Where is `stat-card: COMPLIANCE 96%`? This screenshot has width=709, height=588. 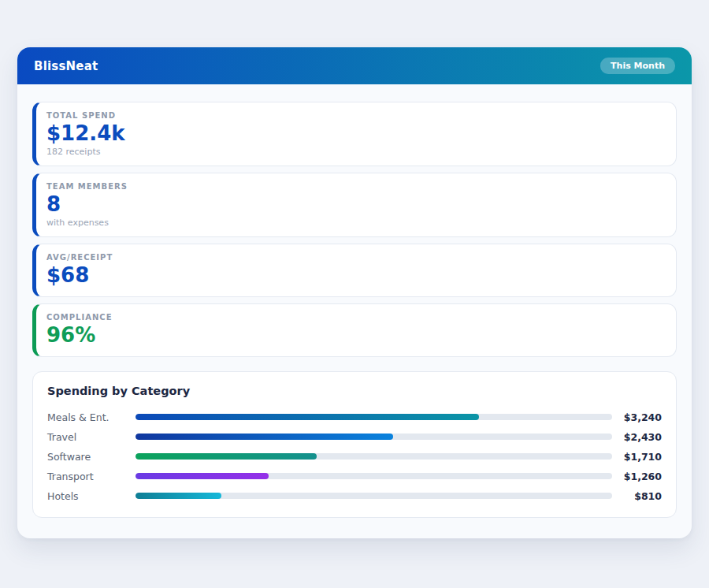 stat-card: COMPLIANCE 96% is located at coordinates (354, 330).